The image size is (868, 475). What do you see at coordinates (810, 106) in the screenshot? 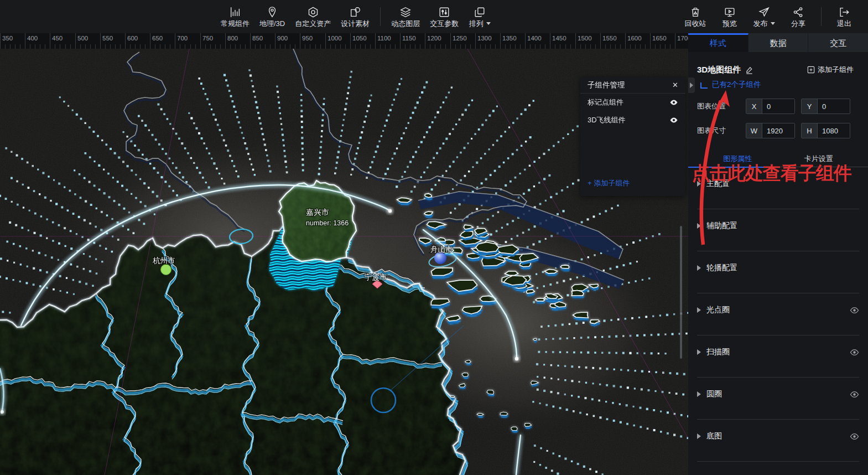
I see `y-prefix: Y` at bounding box center [810, 106].